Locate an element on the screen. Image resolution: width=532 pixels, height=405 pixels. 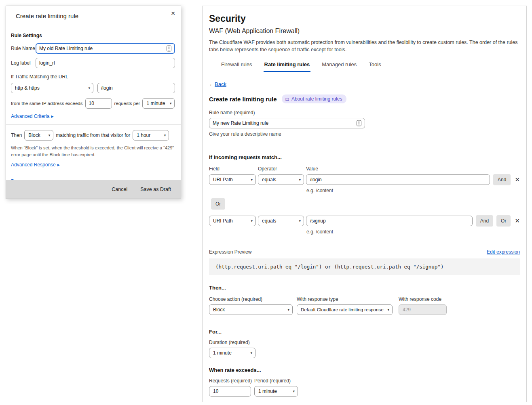
or-button: Or is located at coordinates (504, 221).